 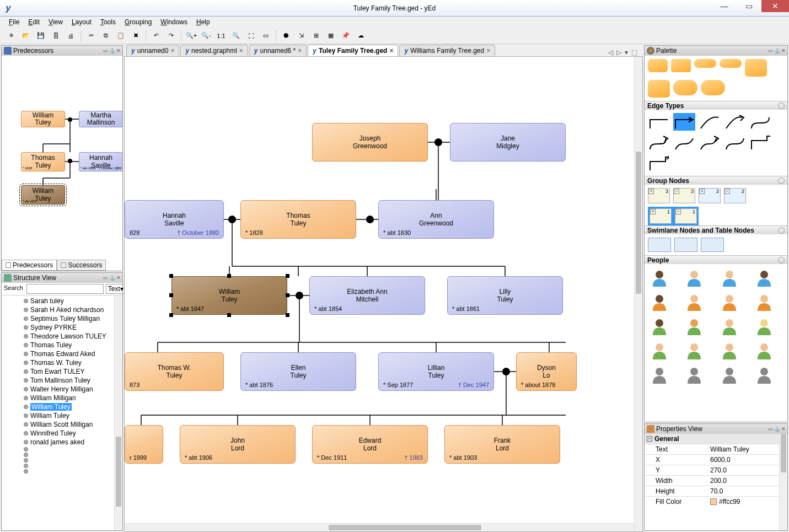 What do you see at coordinates (62, 336) in the screenshot?
I see `tree-item: Theodore Lawson TULEY` at bounding box center [62, 336].